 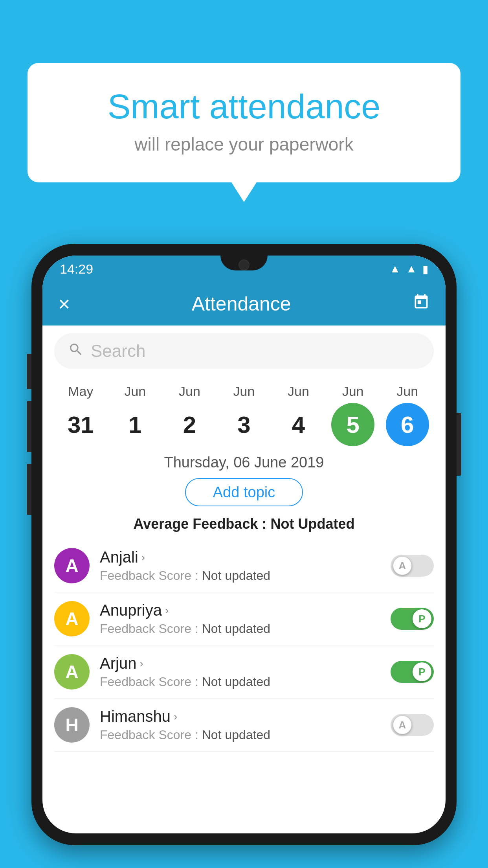 What do you see at coordinates (244, 123) in the screenshot?
I see `speech-bubble: Smart attendance will replace your paper…` at bounding box center [244, 123].